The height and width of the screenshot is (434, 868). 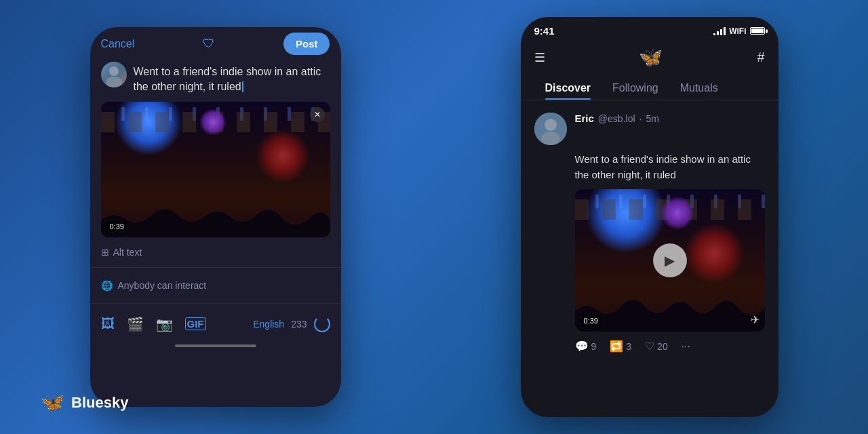 I want to click on char-counter: 233, so click(x=298, y=324).